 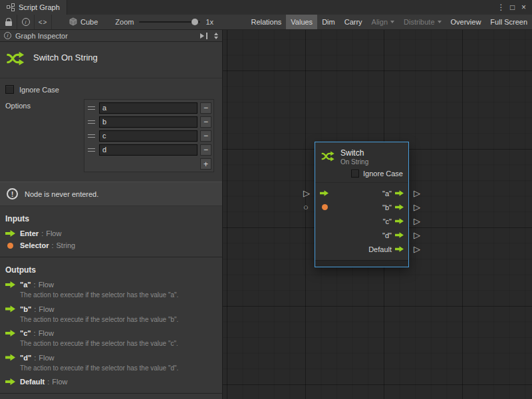 What do you see at coordinates (195, 22) in the screenshot?
I see `zoom-slider-knob` at bounding box center [195, 22].